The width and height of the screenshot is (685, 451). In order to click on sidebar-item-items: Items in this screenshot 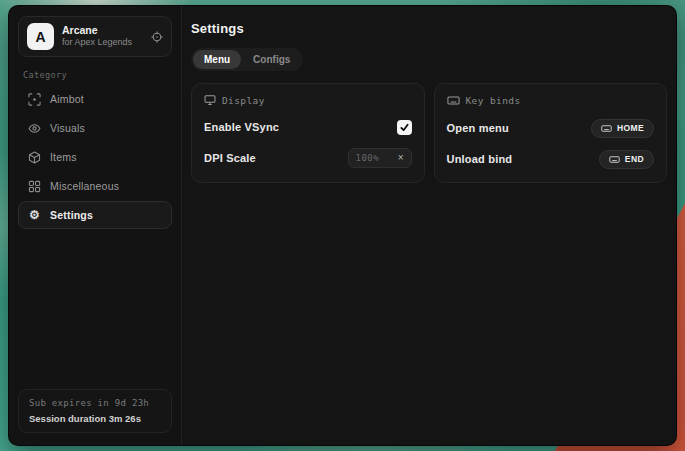, I will do `click(95, 157)`.